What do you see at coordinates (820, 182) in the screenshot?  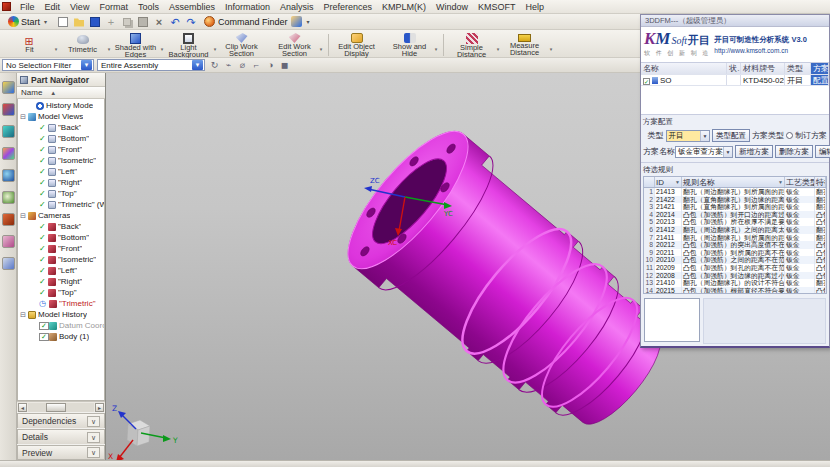 I see `feature-column-header: 特征` at bounding box center [820, 182].